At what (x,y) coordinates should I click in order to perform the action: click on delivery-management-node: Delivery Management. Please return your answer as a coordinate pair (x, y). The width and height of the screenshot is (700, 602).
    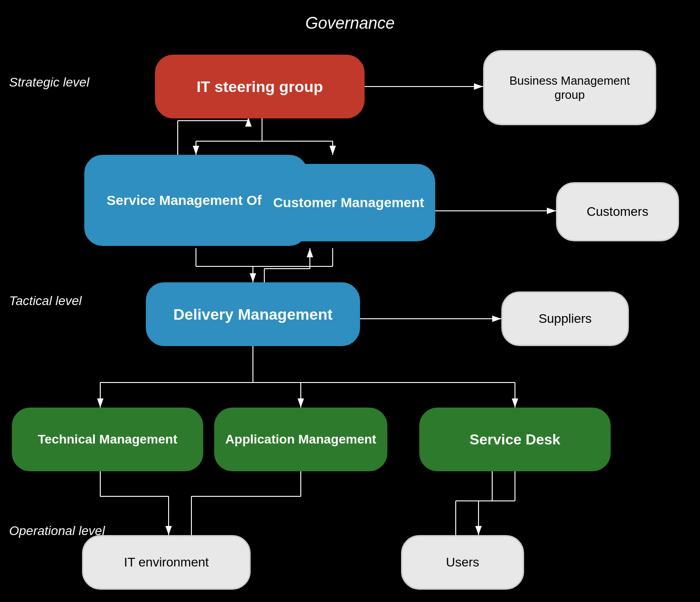
    Looking at the image, I should click on (253, 314).